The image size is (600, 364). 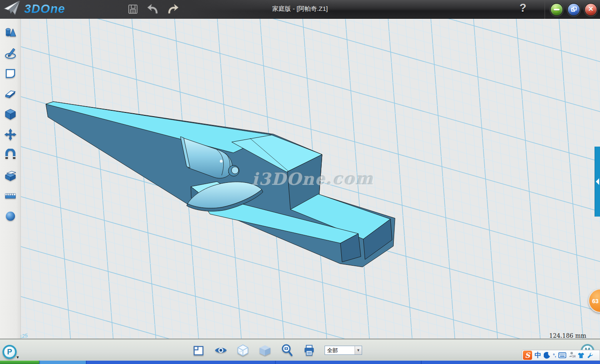 What do you see at coordinates (10, 32) in the screenshot?
I see `sidebar-item-primitives` at bounding box center [10, 32].